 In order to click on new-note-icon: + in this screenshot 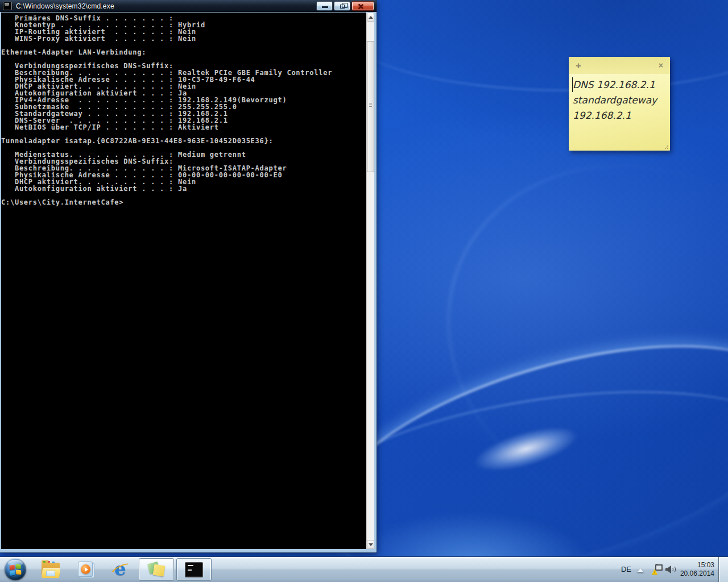, I will do `click(578, 66)`.